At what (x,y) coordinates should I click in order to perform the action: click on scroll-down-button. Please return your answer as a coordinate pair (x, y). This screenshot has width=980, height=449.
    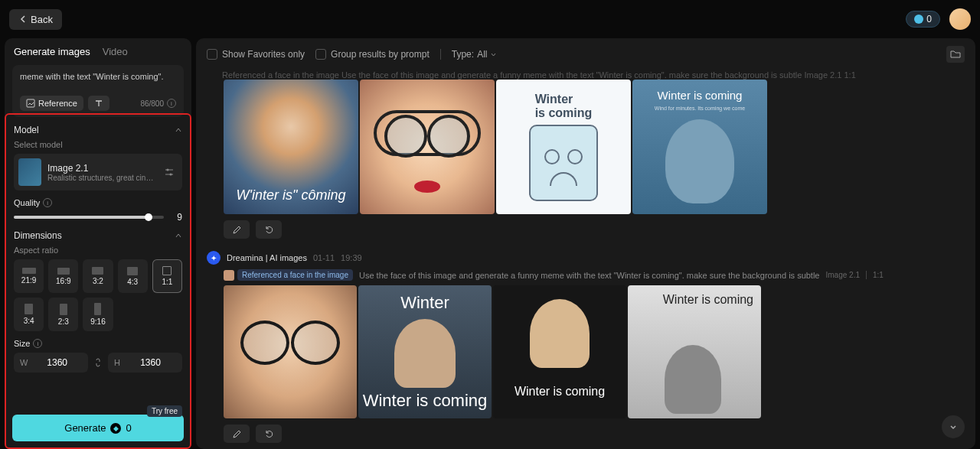
    Looking at the image, I should click on (953, 427).